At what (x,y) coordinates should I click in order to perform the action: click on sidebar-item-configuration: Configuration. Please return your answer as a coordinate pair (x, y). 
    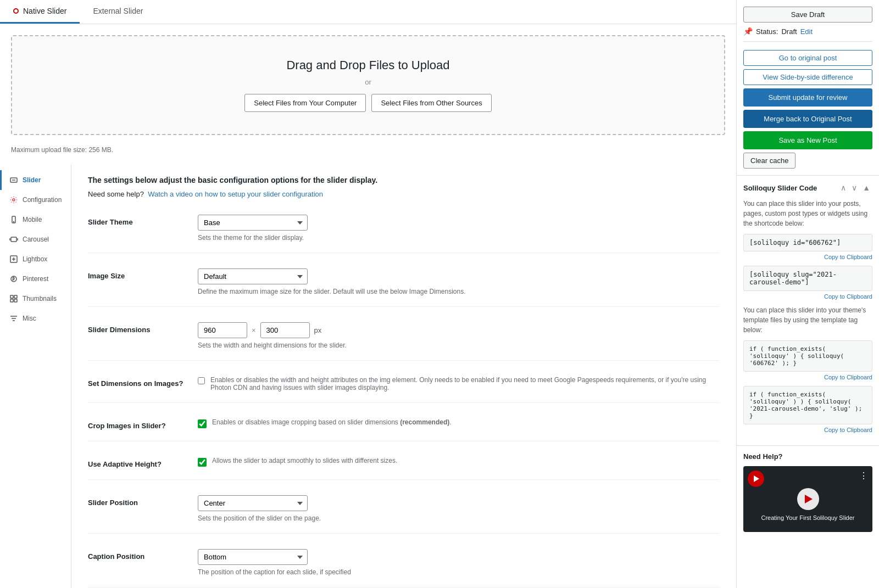
    Looking at the image, I should click on (35, 200).